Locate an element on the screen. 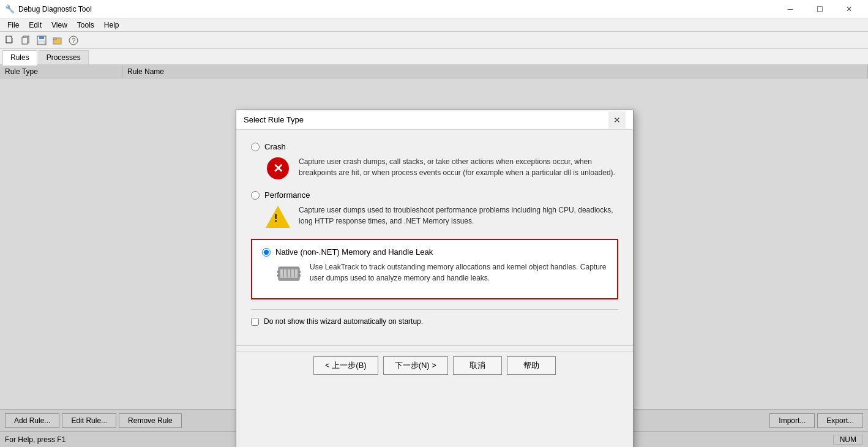 The image size is (868, 447). help-dialog-button: 帮助 is located at coordinates (531, 366).